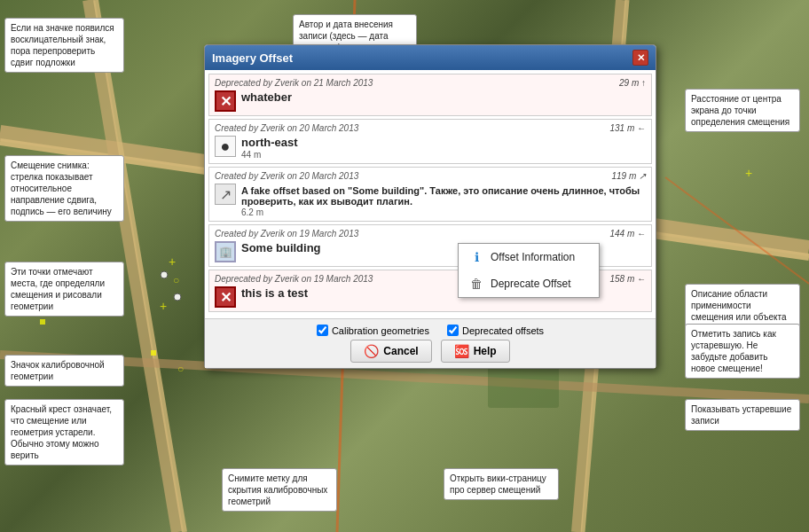 The width and height of the screenshot is (809, 532). Describe the element at coordinates (430, 147) in the screenshot. I see `offset-body-2: ● north-east 44 m` at that location.